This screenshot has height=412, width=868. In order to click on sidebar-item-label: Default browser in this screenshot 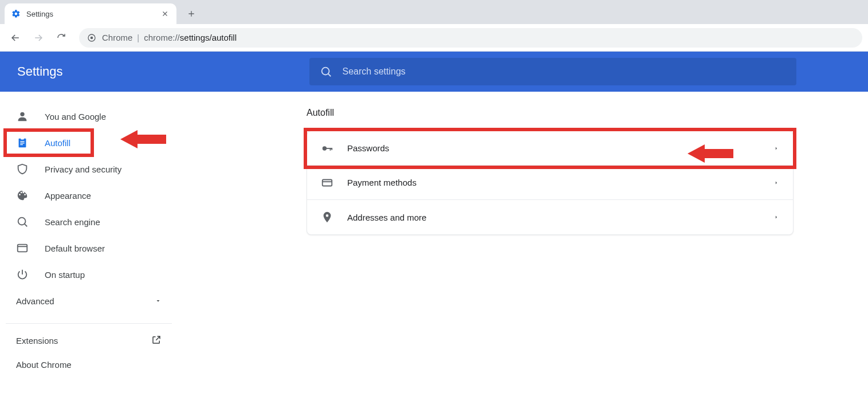, I will do `click(74, 249)`.